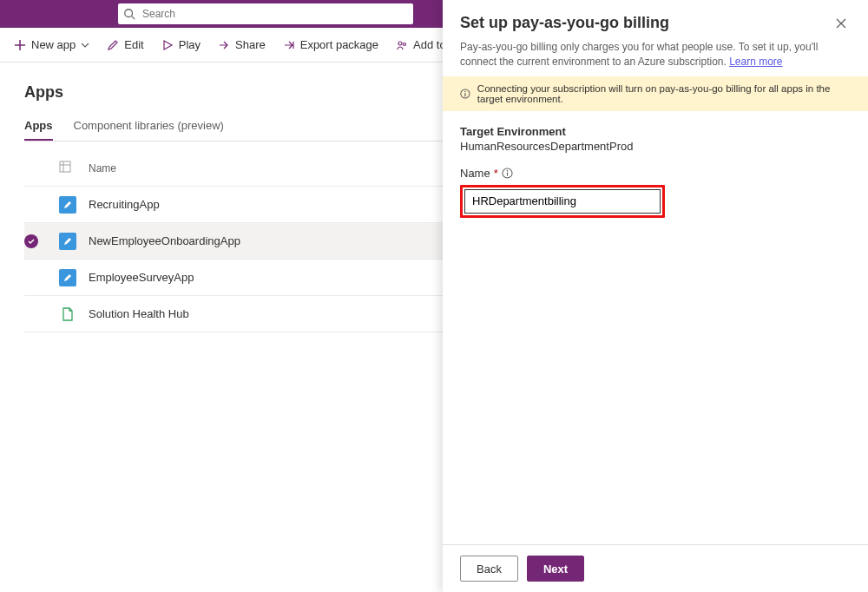 This screenshot has height=592, width=868. I want to click on search-icon, so click(129, 14).